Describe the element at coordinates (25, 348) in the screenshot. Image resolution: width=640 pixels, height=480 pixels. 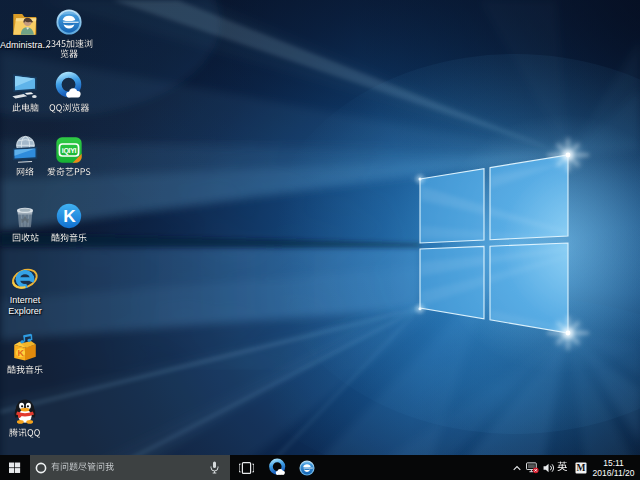
I see `kuwo-music-icon` at that location.